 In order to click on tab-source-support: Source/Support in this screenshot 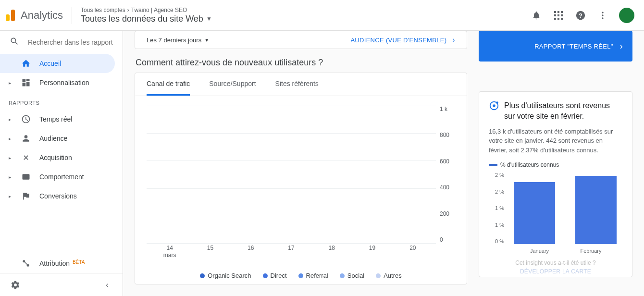, I will do `click(233, 85)`.